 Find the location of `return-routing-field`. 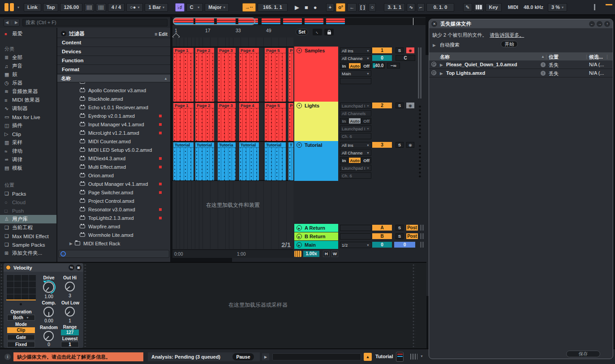

return-routing-field is located at coordinates (356, 228).